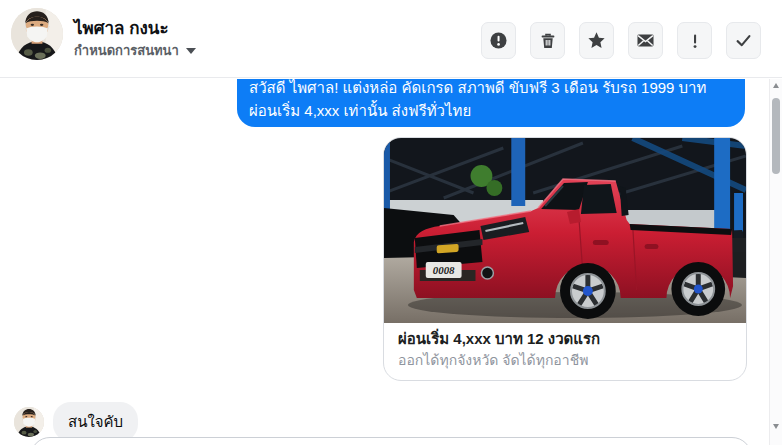 The height and width of the screenshot is (445, 782). Describe the element at coordinates (37, 34) in the screenshot. I see `contact-avatar` at that location.